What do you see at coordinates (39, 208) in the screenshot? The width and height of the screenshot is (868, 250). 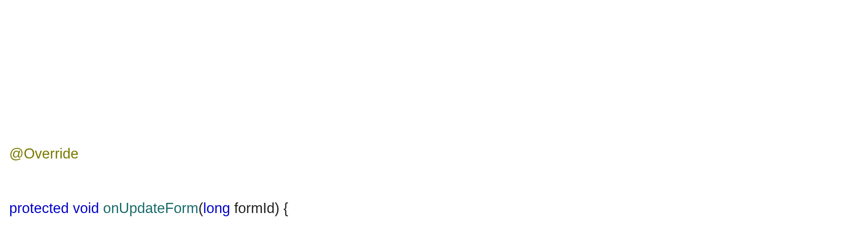 I see `keyword-protected: protected` at bounding box center [39, 208].